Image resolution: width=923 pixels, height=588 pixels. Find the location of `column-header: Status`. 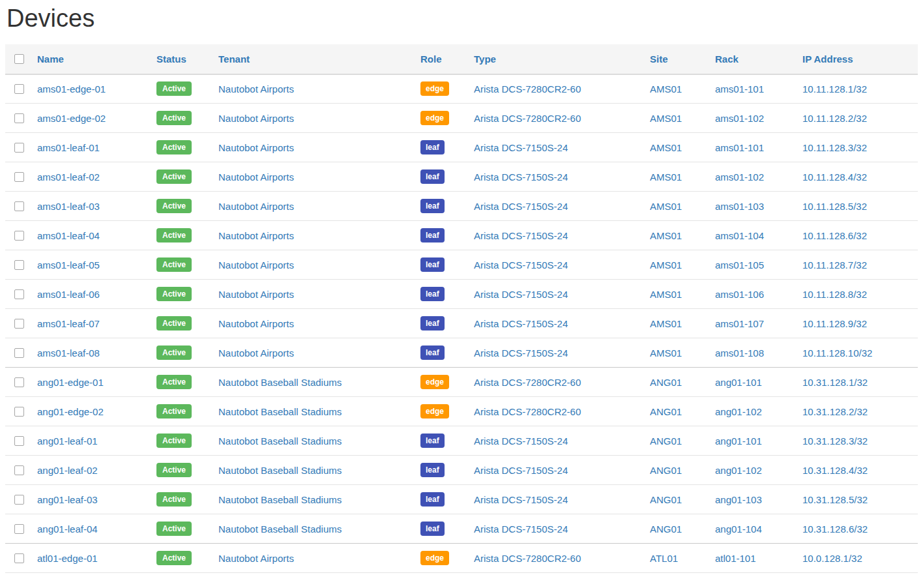

column-header: Status is located at coordinates (183, 59).